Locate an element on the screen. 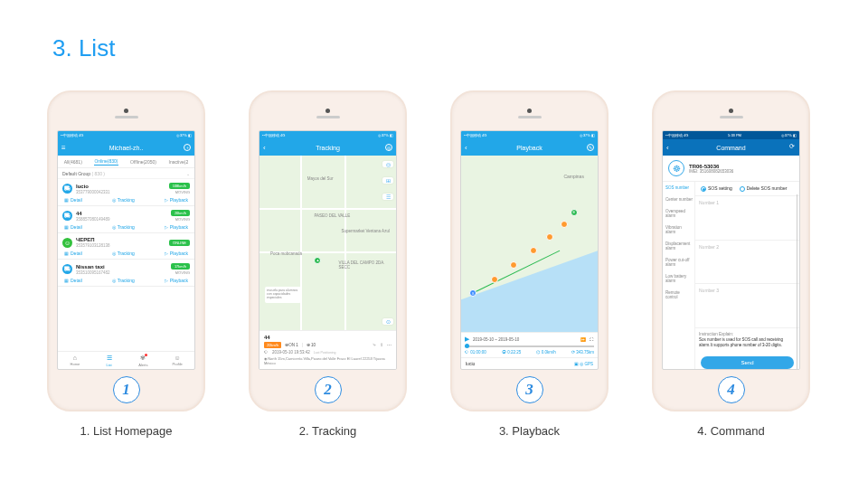 This screenshot has width=868, height=492. calendar-icon: ✎ is located at coordinates (590, 147).